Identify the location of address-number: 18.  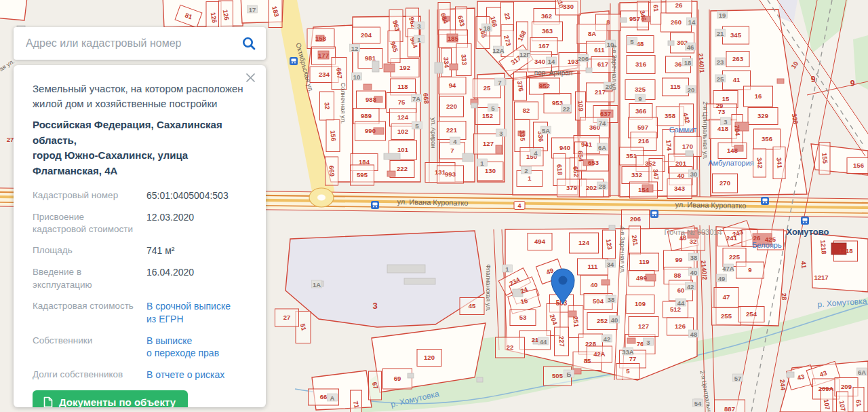
(487, 29).